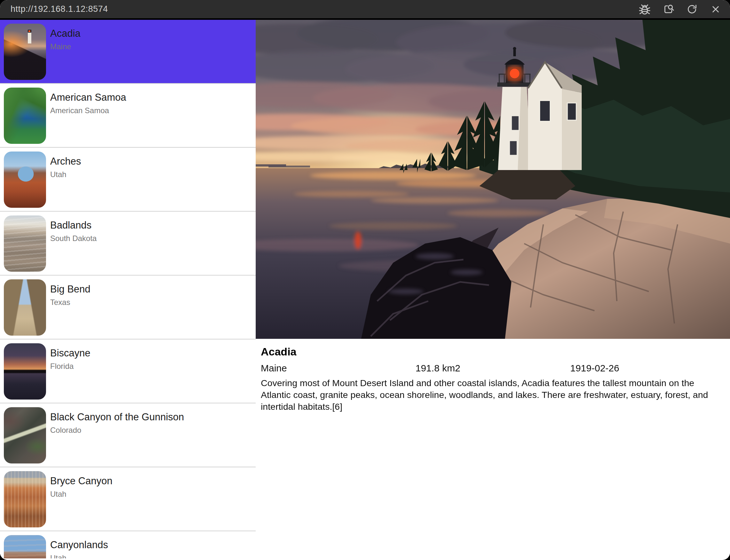 The width and height of the screenshot is (730, 560). Describe the element at coordinates (65, 39) in the screenshot. I see `park-text: Acadia Maine` at that location.